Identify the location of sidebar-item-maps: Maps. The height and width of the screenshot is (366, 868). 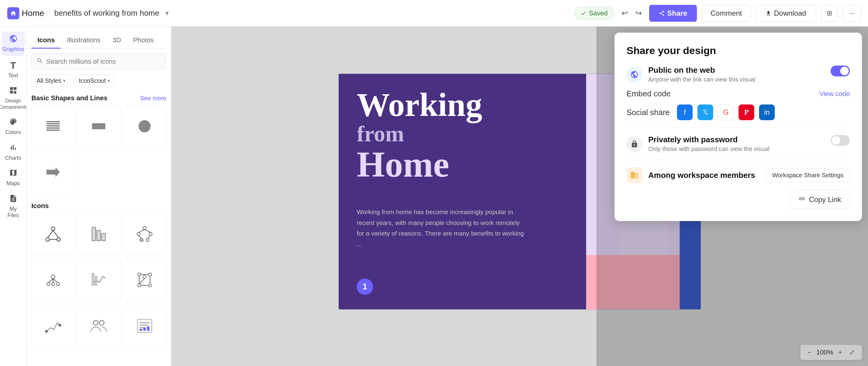
(13, 178).